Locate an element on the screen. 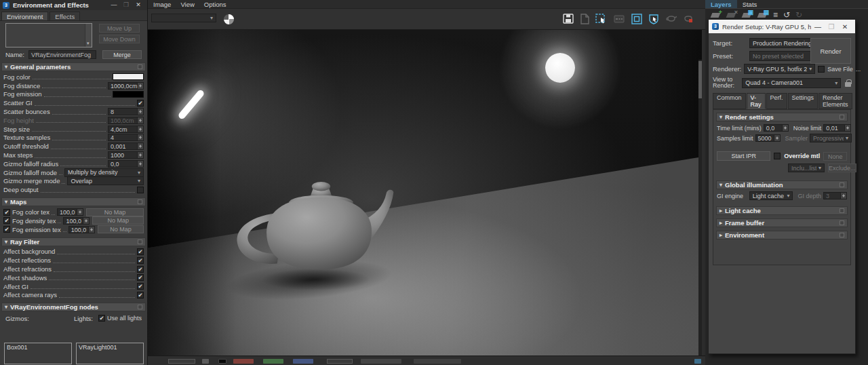 The width and height of the screenshot is (868, 365). tab-effects: Effects is located at coordinates (65, 16).